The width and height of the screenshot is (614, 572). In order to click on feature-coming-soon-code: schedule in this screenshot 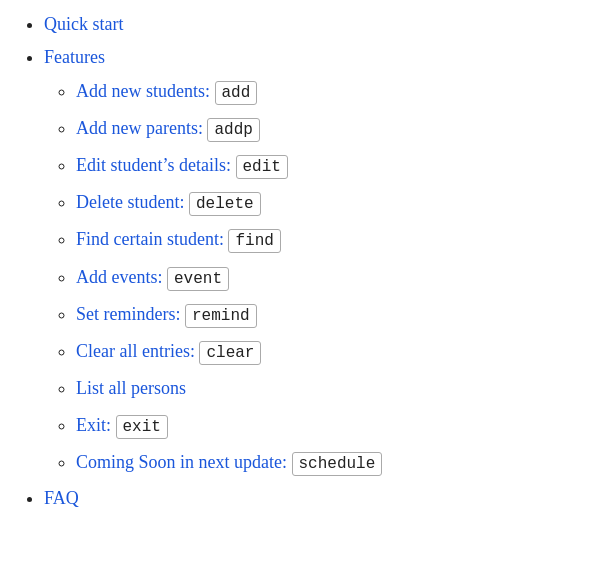, I will do `click(338, 464)`.